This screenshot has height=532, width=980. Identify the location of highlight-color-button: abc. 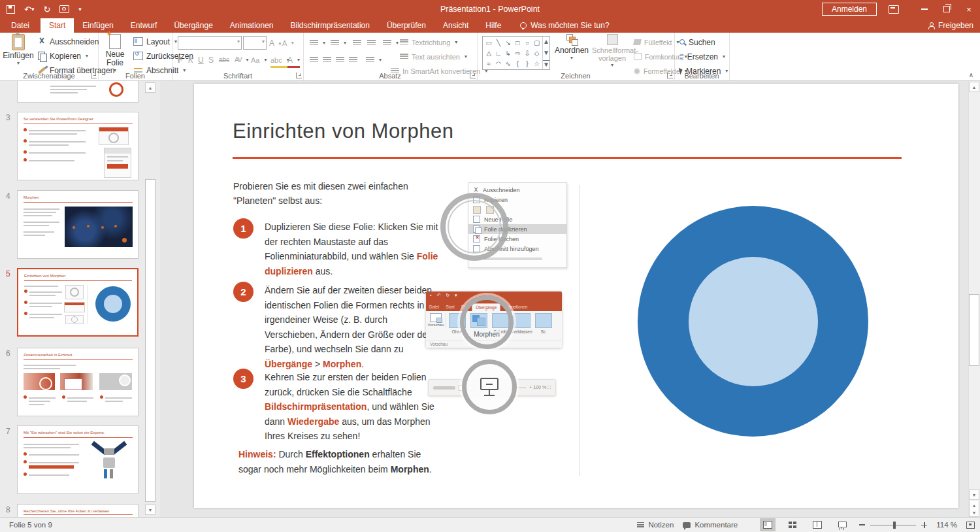
(280, 61).